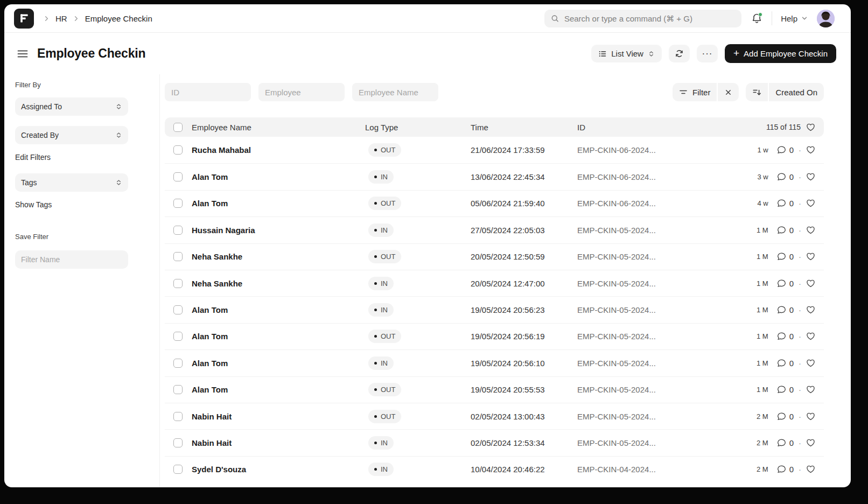 The width and height of the screenshot is (868, 504). I want to click on assigned-to-select: Assigned To, so click(72, 107).